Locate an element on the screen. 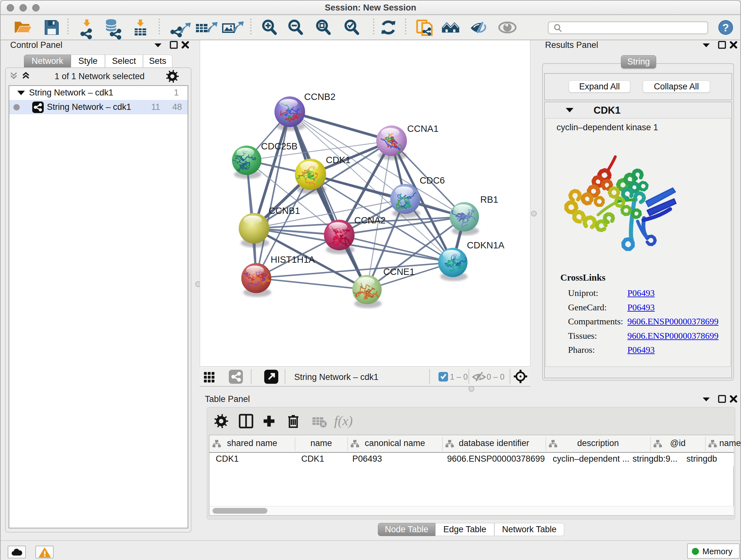 This screenshot has width=741, height=560. svg-text: CCNA2 is located at coordinates (370, 221).